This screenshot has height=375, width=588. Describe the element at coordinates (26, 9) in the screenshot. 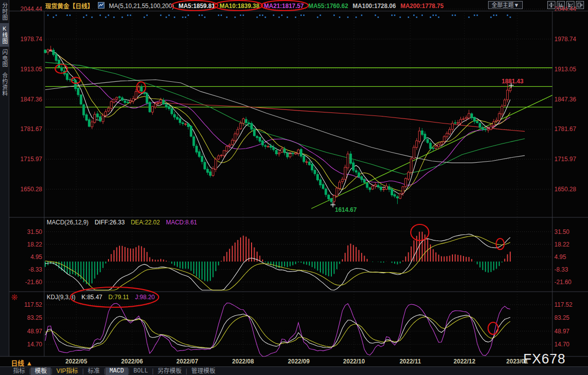

I see `price-axis-label: 2044.44` at that location.